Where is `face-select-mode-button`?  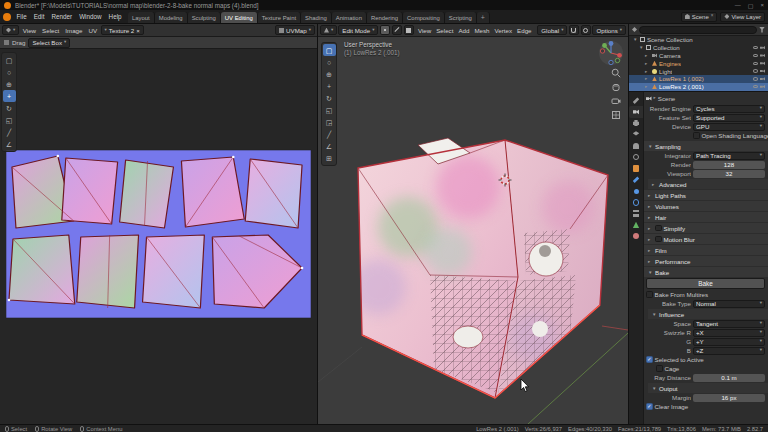 face-select-mode-button is located at coordinates (409, 30).